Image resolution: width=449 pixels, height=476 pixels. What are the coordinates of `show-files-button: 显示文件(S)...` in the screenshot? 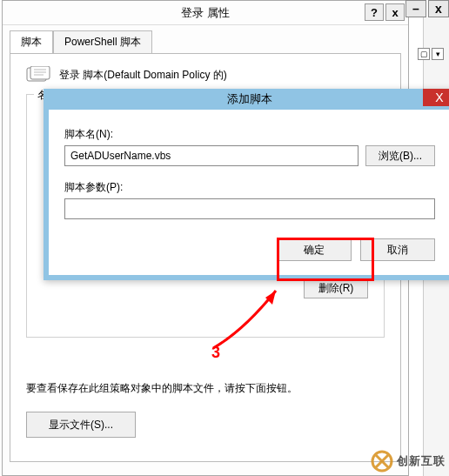 It's located at (81, 425).